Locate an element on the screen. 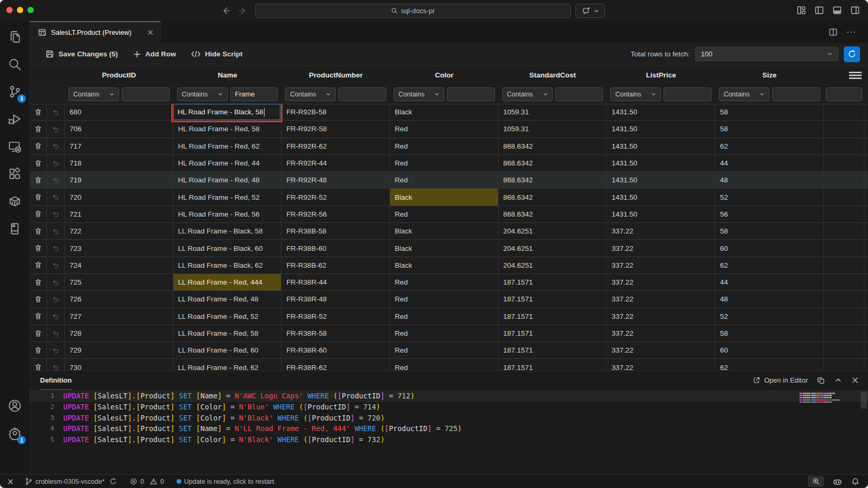 The image size is (868, 488). zoom-in-button is located at coordinates (816, 482).